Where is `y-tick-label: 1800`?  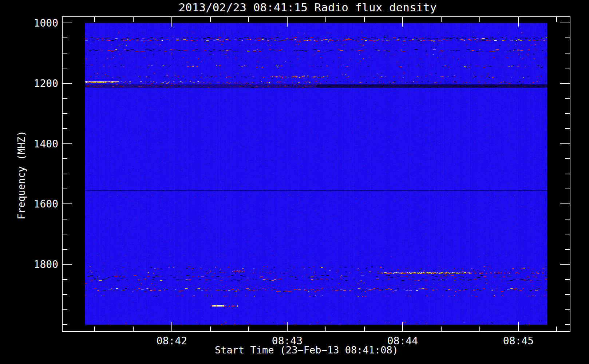
y-tick-label: 1800 is located at coordinates (41, 264).